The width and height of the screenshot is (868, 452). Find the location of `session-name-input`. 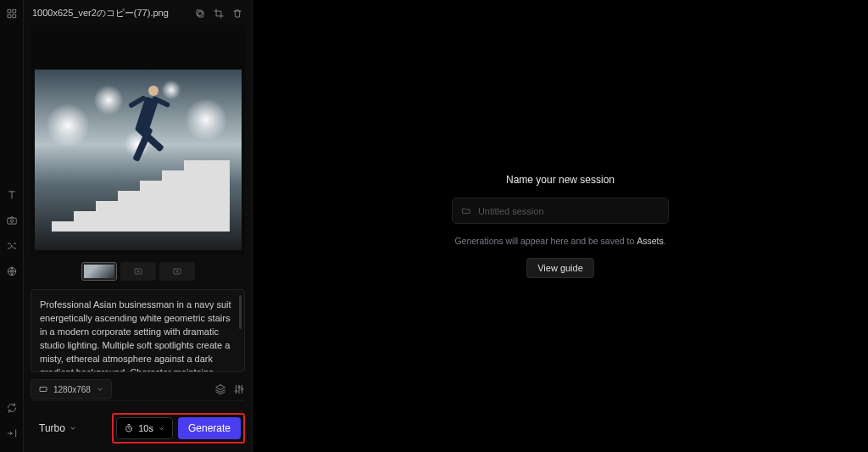

session-name-input is located at coordinates (569, 211).